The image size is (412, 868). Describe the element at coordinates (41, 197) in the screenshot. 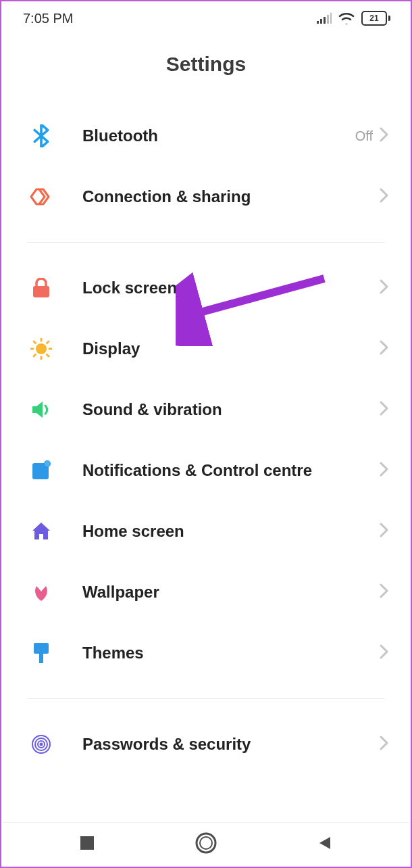

I see `connection-icon` at that location.